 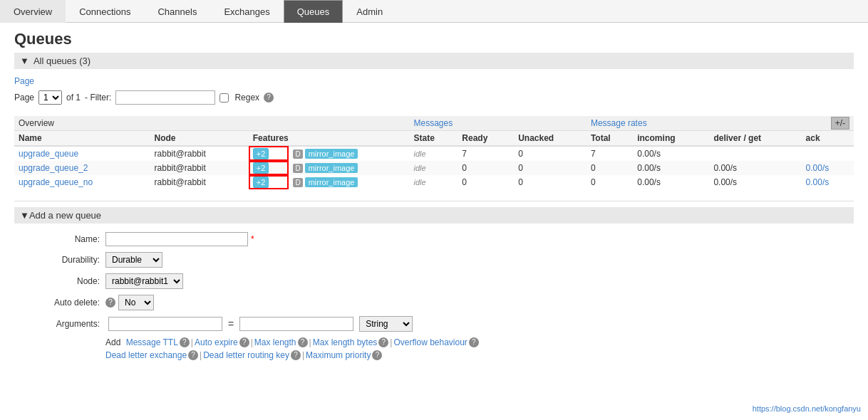 What do you see at coordinates (275, 342) in the screenshot?
I see `max-length-link: Max length` at bounding box center [275, 342].